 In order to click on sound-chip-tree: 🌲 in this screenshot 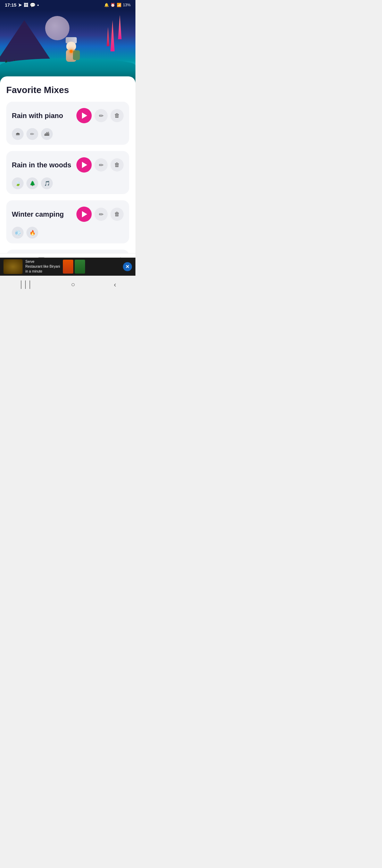, I will do `click(32, 183)`.